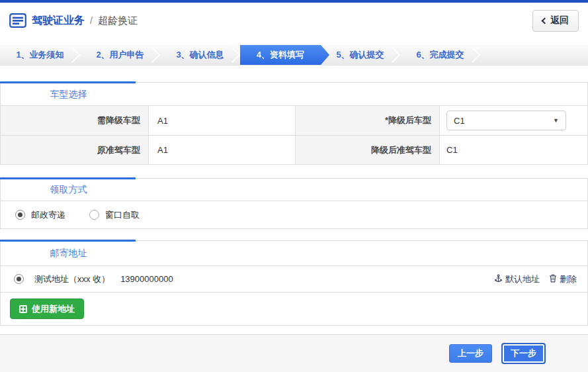 This screenshot has width=588, height=372. Describe the element at coordinates (69, 189) in the screenshot. I see `pickup-section-title: 领取方式` at that location.